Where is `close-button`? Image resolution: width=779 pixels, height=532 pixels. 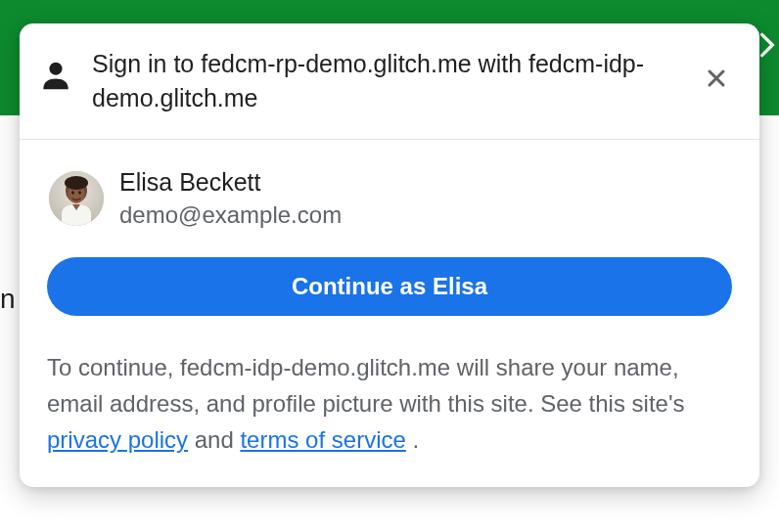 close-button is located at coordinates (716, 78).